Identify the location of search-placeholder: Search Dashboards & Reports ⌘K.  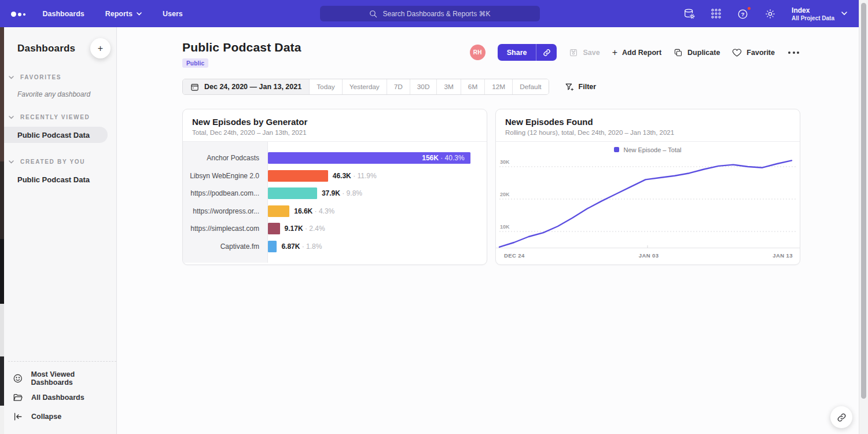
(436, 14).